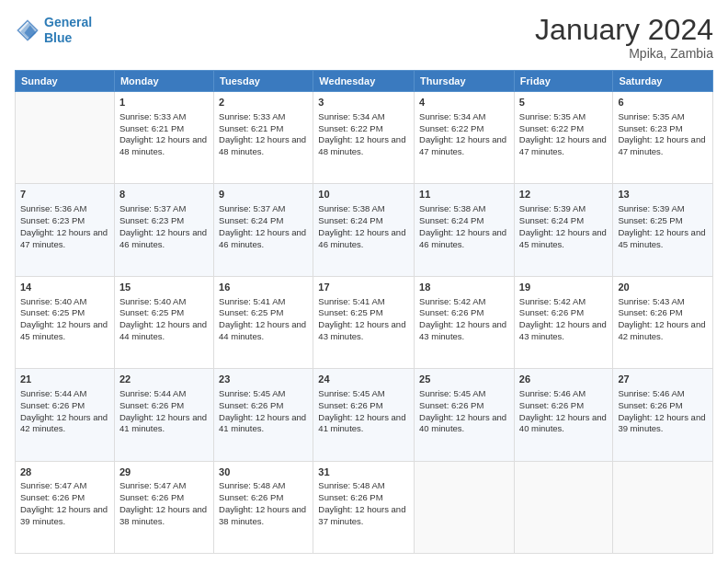 This screenshot has height=563, width=728. I want to click on day-number: 25, so click(464, 379).